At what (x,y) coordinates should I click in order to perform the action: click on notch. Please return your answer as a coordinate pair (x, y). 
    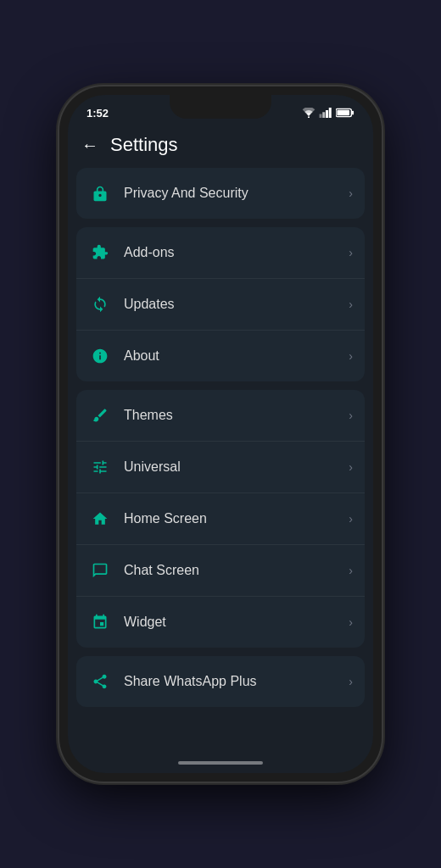
    Looking at the image, I should click on (220, 107).